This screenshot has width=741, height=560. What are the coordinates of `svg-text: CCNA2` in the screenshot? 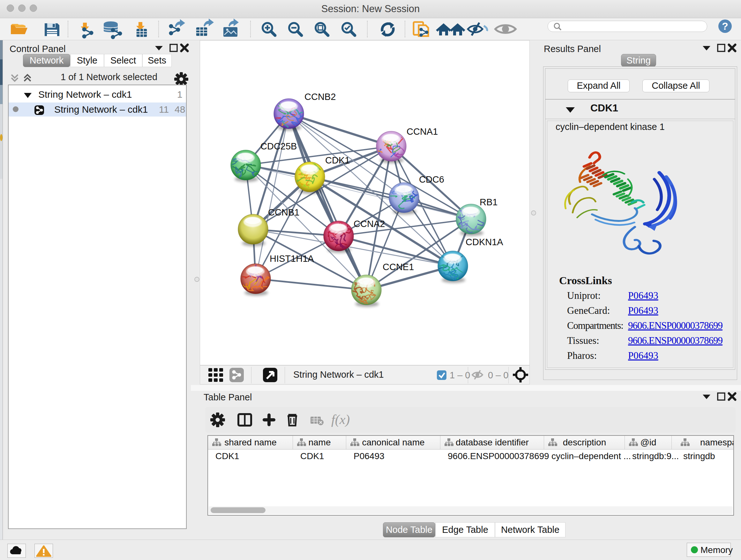 It's located at (369, 224).